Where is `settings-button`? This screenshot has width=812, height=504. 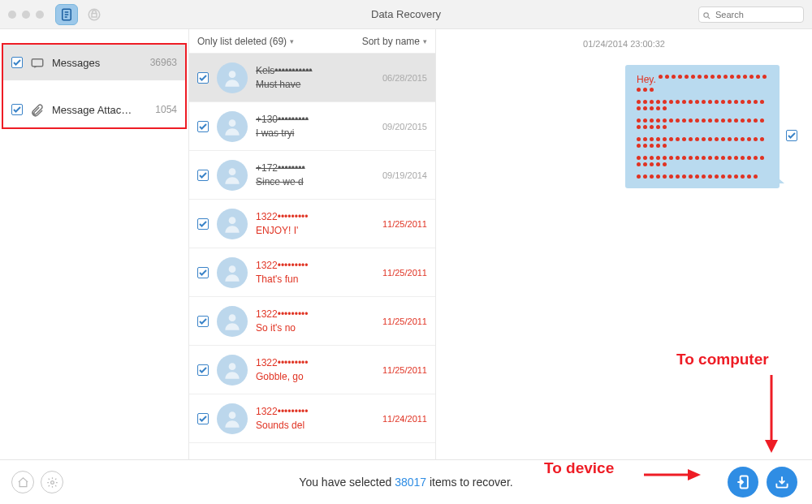
settings-button is located at coordinates (52, 482).